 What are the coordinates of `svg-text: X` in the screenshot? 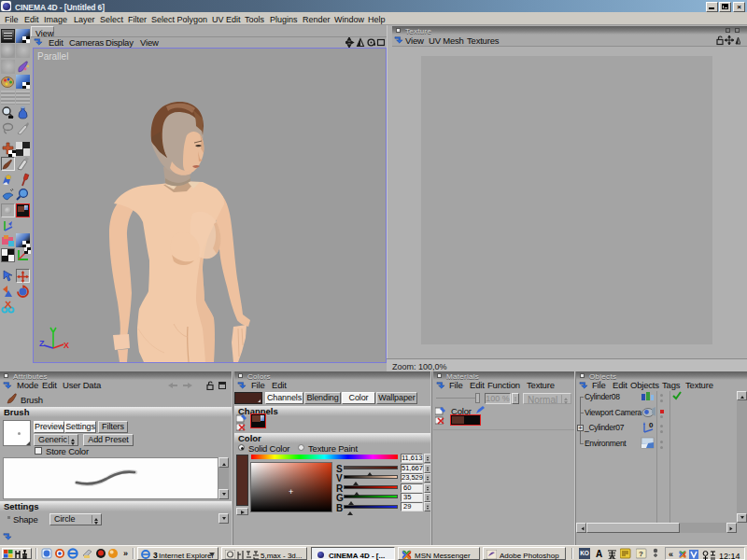 It's located at (66, 345).